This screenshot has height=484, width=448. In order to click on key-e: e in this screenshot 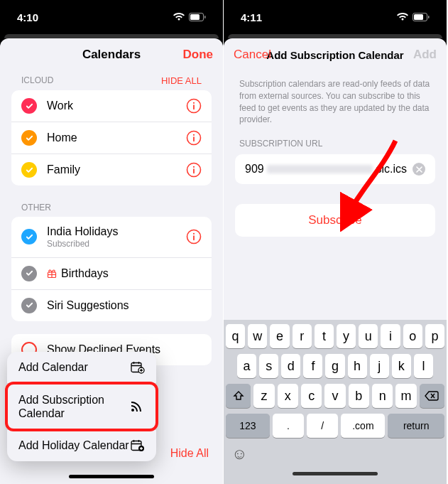, I will do `click(280, 336)`.